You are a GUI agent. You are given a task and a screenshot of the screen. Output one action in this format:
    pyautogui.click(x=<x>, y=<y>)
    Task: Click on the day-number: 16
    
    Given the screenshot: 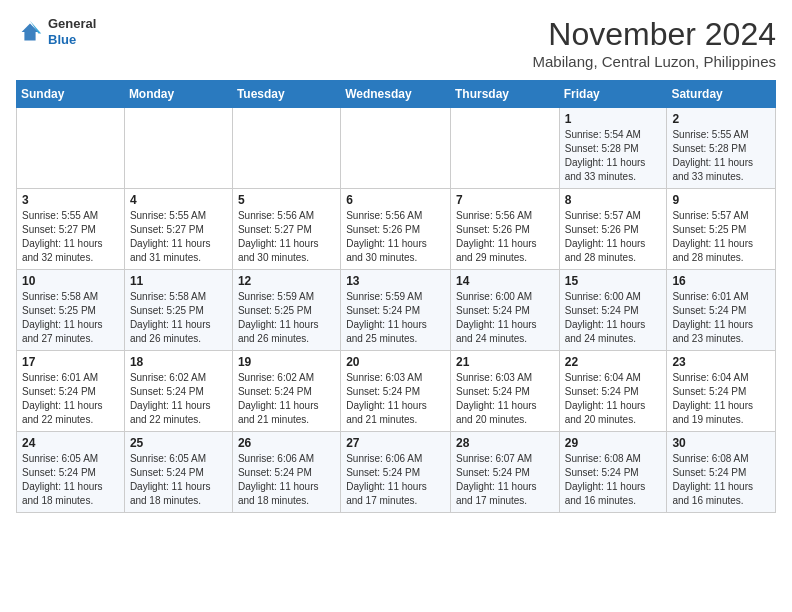 What is the action you would take?
    pyautogui.click(x=721, y=281)
    